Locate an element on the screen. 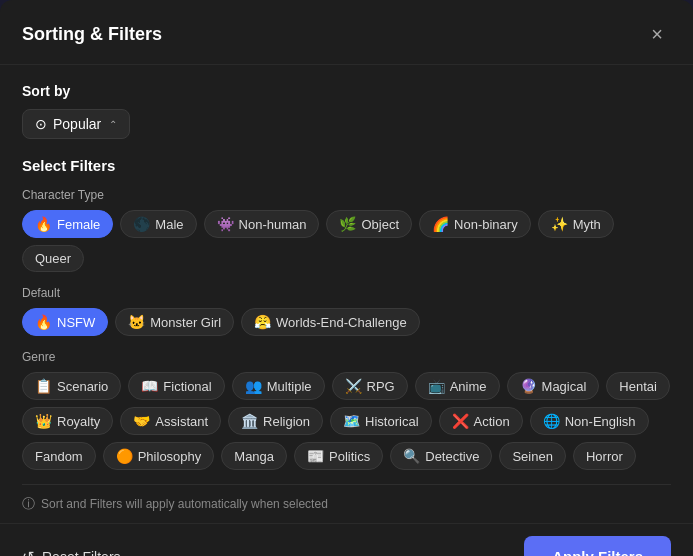 This screenshot has width=693, height=556. tag-hentai: Hentai is located at coordinates (638, 386).